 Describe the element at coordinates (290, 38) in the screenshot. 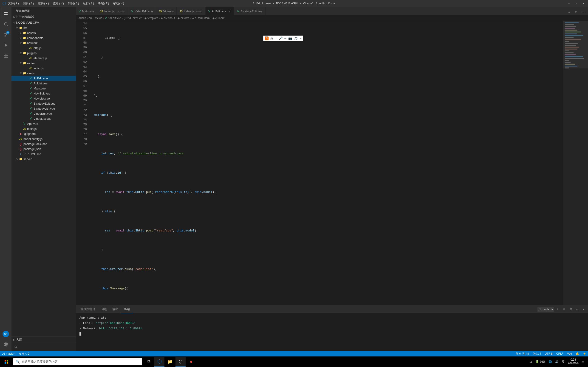

I see `ime-camera-icon: 📷` at that location.